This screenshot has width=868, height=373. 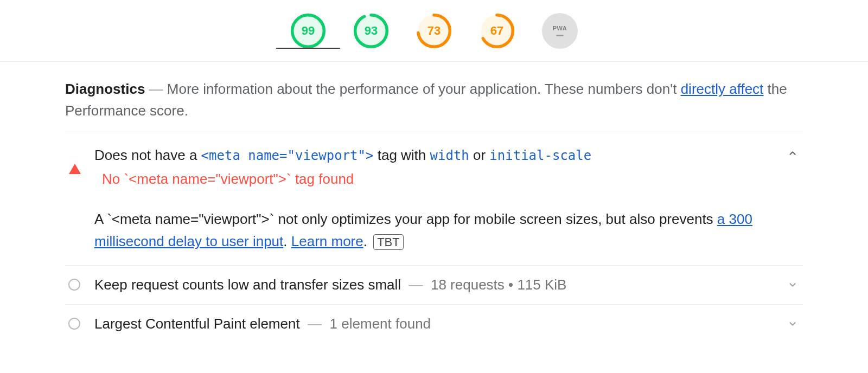 I want to click on tbt-chip: TBT, so click(x=388, y=242).